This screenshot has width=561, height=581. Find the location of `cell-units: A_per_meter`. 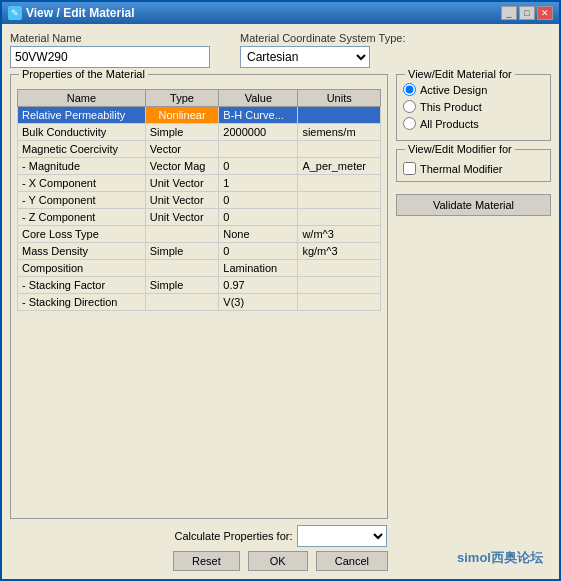

cell-units: A_per_meter is located at coordinates (340, 166).